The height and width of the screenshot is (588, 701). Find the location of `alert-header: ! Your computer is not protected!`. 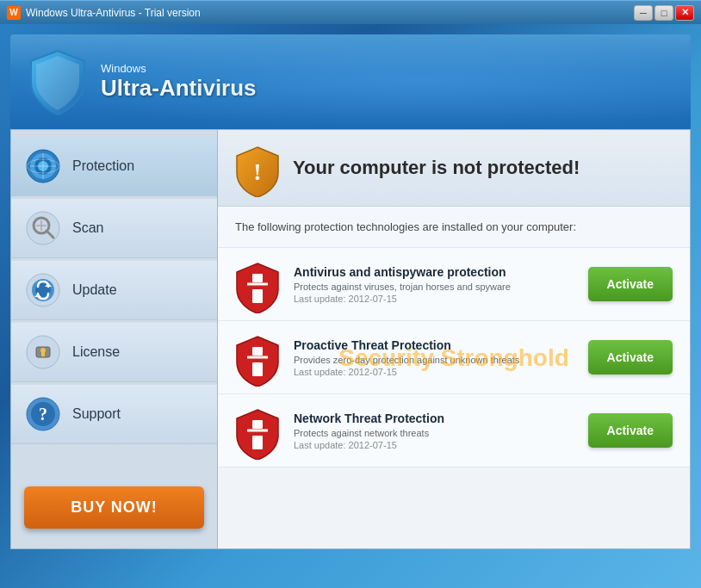

alert-header: ! Your computer is not protected! is located at coordinates (454, 169).